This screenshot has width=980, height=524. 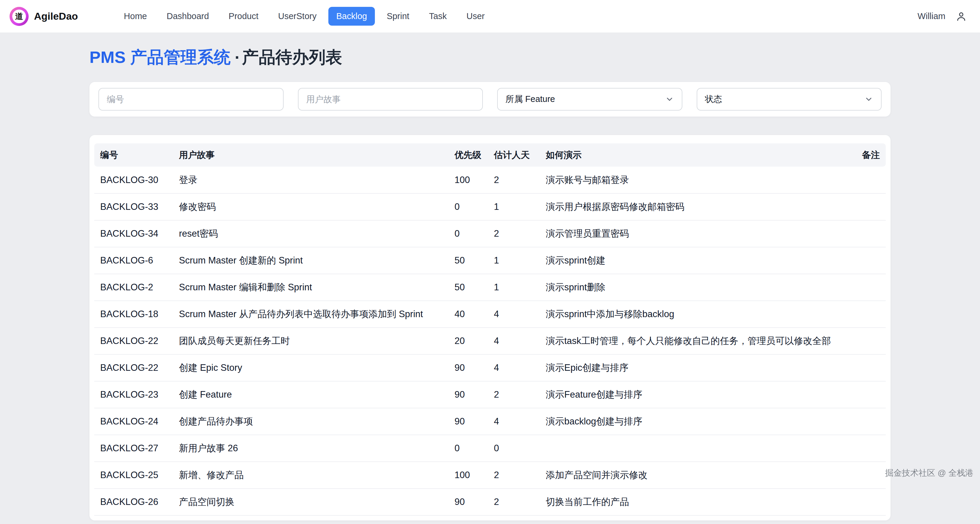 I want to click on nav-item-task: Task, so click(x=438, y=16).